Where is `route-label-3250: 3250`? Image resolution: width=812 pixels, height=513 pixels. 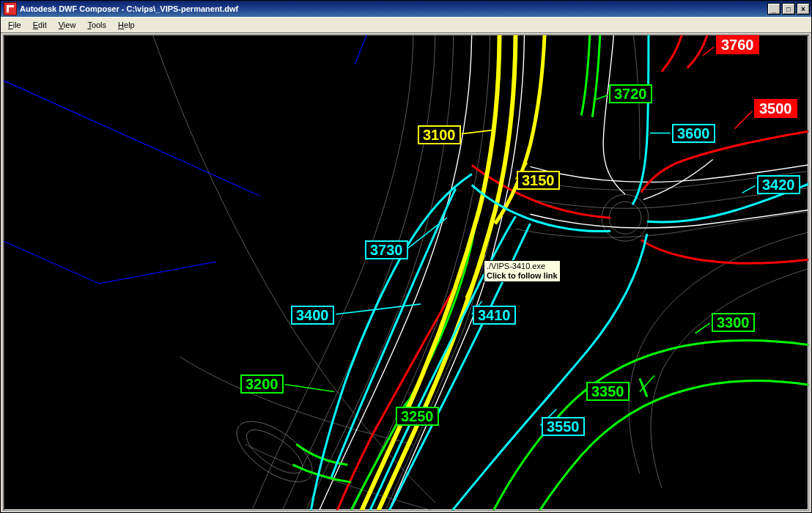 route-label-3250: 3250 is located at coordinates (418, 416).